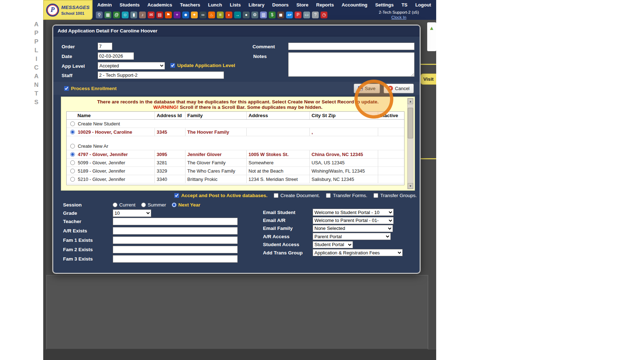 The image size is (644, 360). I want to click on mobile-icon: ▮, so click(134, 15).